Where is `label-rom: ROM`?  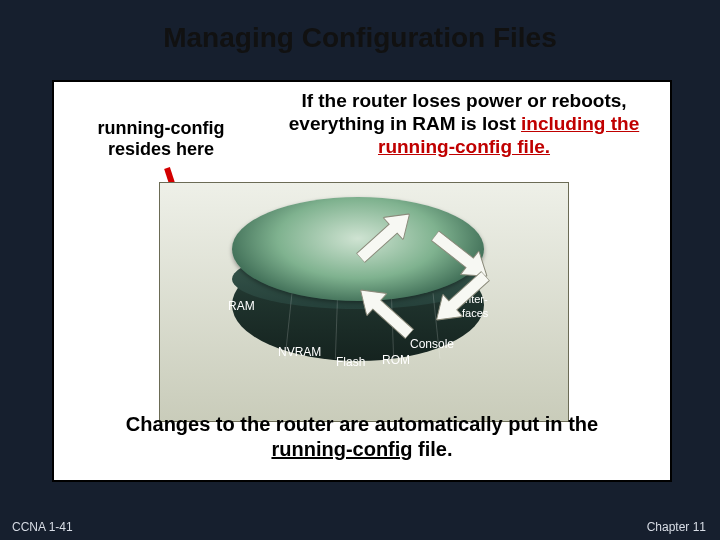
label-rom: ROM is located at coordinates (396, 360).